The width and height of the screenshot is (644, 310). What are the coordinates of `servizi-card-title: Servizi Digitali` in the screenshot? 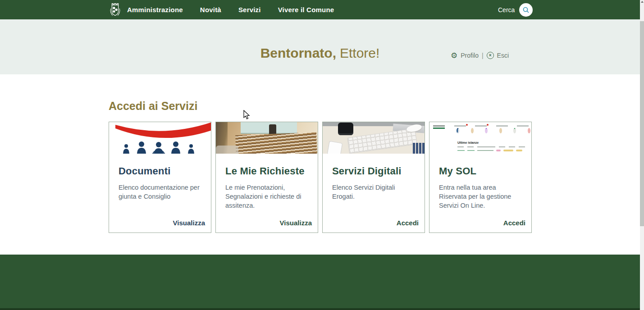 It's located at (374, 171).